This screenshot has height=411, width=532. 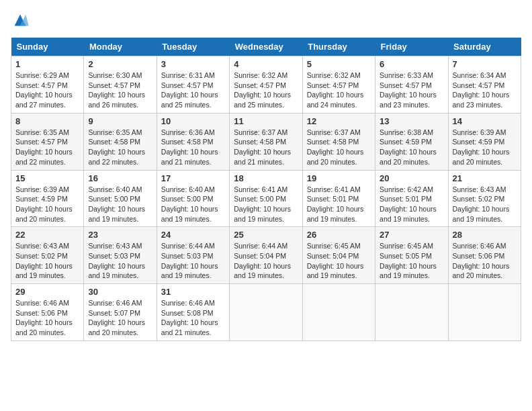 What do you see at coordinates (120, 121) in the screenshot?
I see `day-number: 9` at bounding box center [120, 121].